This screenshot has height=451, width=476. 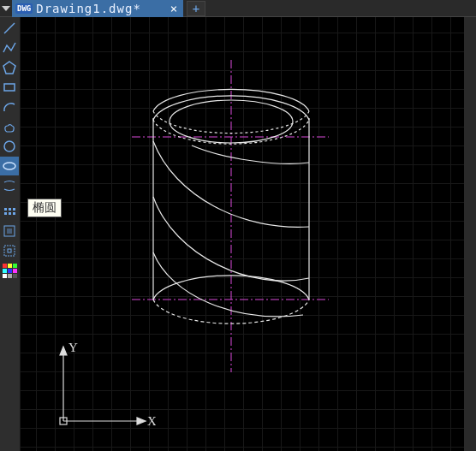 What do you see at coordinates (9, 251) in the screenshot?
I see `tool-block-create` at bounding box center [9, 251].